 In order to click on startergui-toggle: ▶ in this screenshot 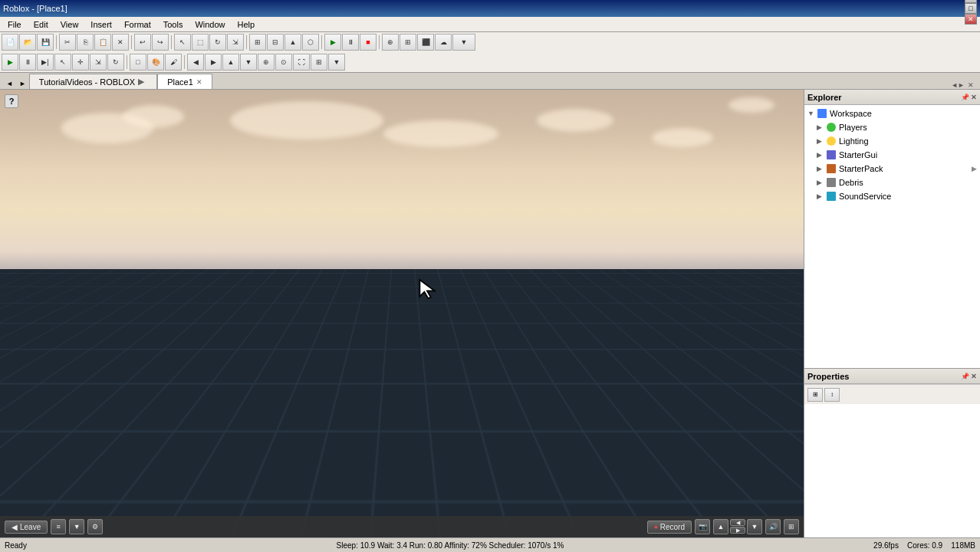, I will do `click(821, 155)`.